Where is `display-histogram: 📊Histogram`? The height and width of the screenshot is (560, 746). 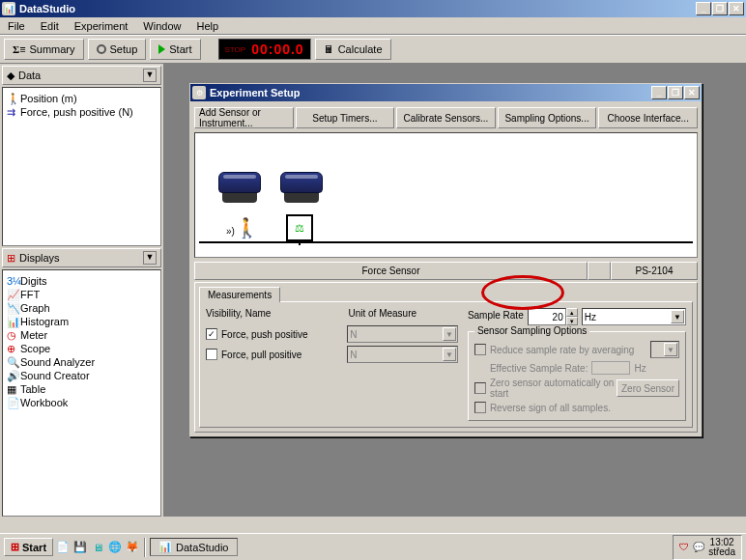
display-histogram: 📊Histogram is located at coordinates (81, 322).